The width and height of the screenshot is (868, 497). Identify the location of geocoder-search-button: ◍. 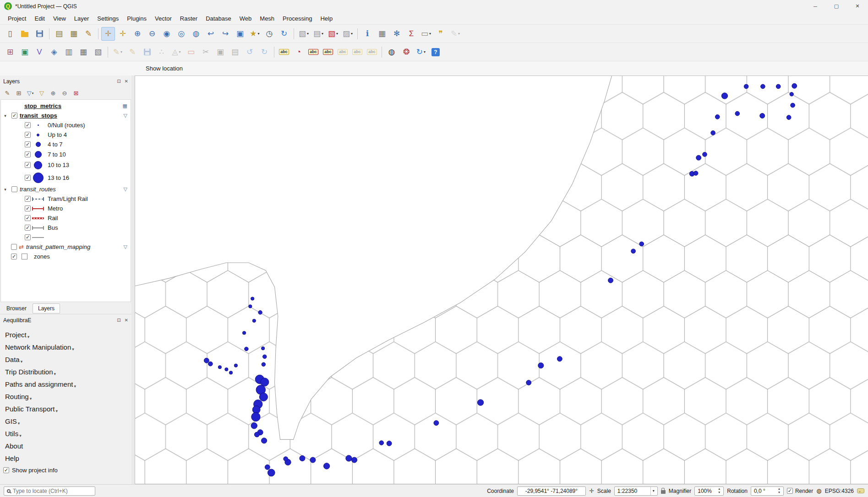
(392, 52).